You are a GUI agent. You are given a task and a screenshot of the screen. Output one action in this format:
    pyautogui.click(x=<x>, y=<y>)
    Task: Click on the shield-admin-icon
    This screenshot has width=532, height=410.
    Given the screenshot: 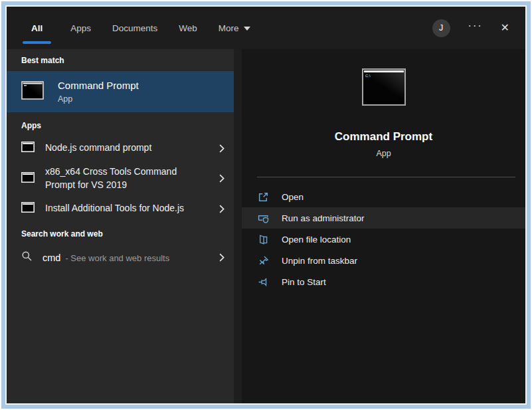 What is the action you would take?
    pyautogui.click(x=263, y=218)
    